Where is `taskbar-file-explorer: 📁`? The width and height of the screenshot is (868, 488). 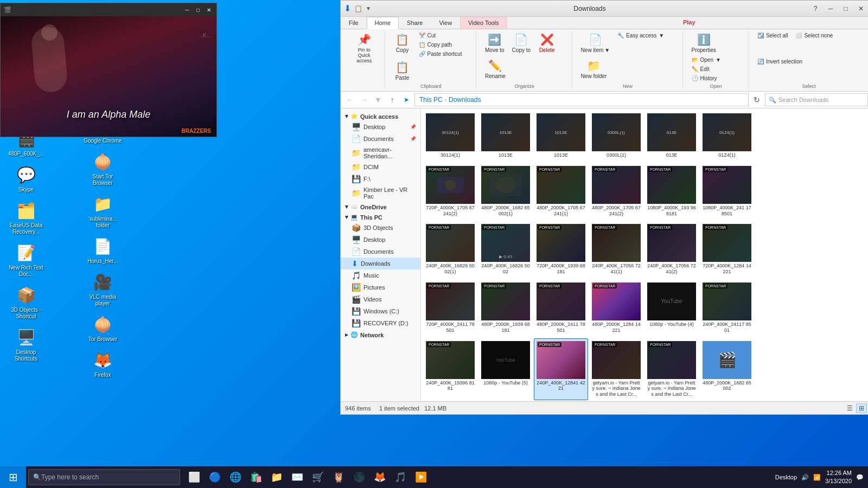 taskbar-file-explorer: 📁 is located at coordinates (277, 477).